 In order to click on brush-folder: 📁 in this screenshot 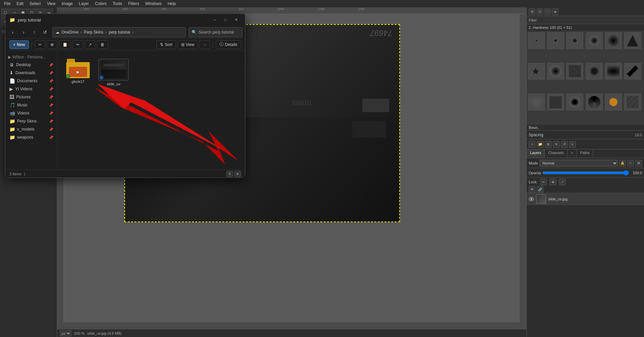, I will do `click(540, 144)`.